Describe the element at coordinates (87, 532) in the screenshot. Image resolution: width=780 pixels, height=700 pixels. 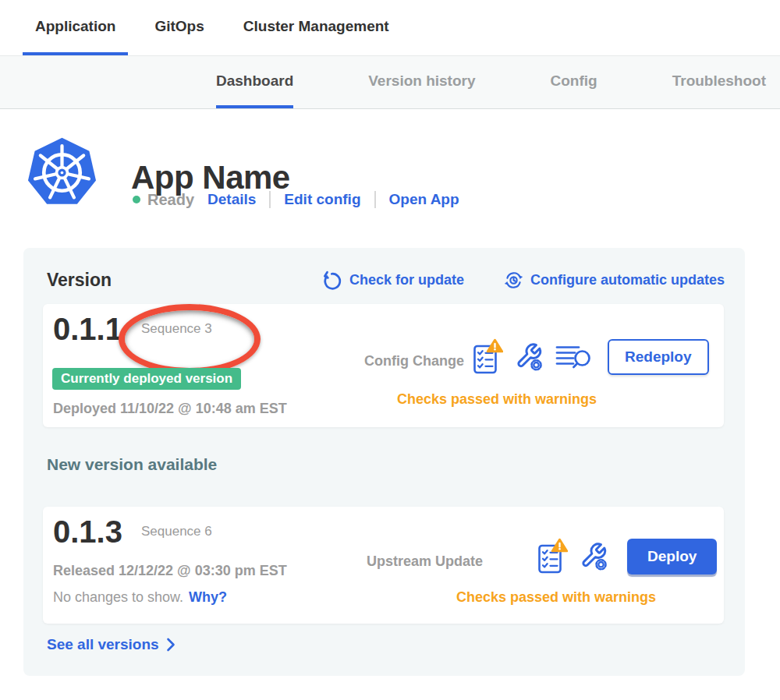
I see `new-version-number: 0.1.3` at that location.